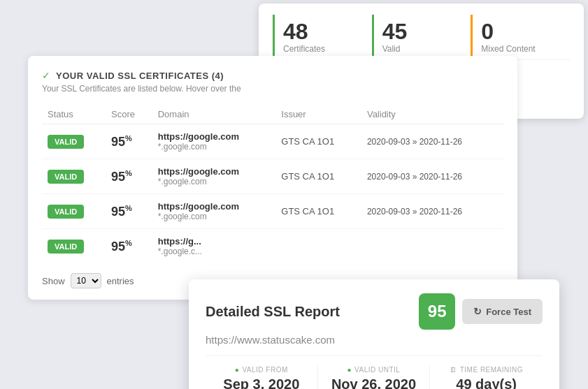 The width and height of the screenshot is (588, 389). Describe the element at coordinates (46, 75) in the screenshot. I see `check-icon: ✓` at that location.